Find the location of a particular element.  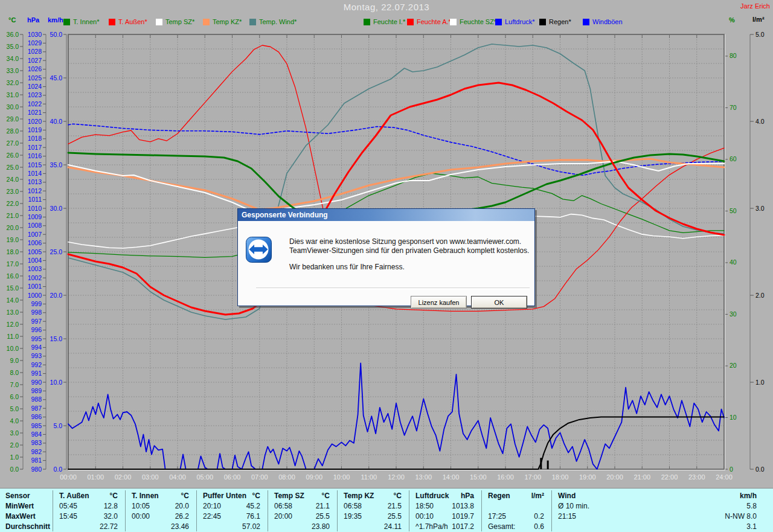

stat-header-8: Windkm/h is located at coordinates (662, 495).